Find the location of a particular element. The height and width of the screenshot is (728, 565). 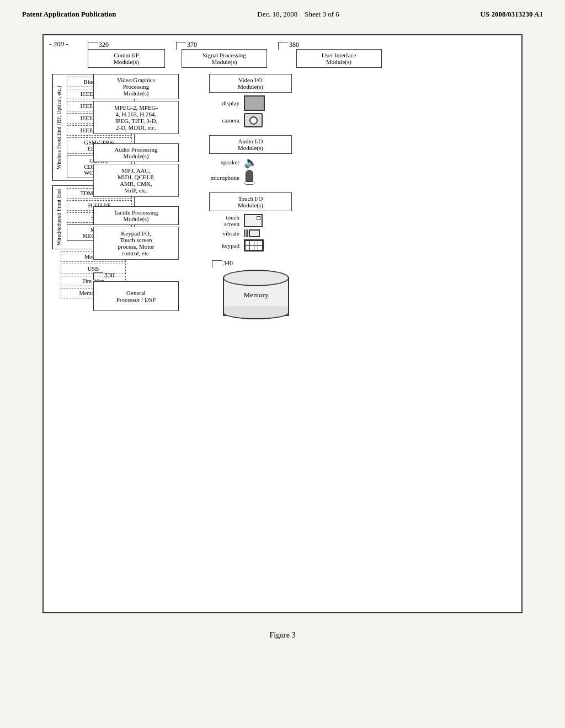

vibrate-icon is located at coordinates (252, 233).